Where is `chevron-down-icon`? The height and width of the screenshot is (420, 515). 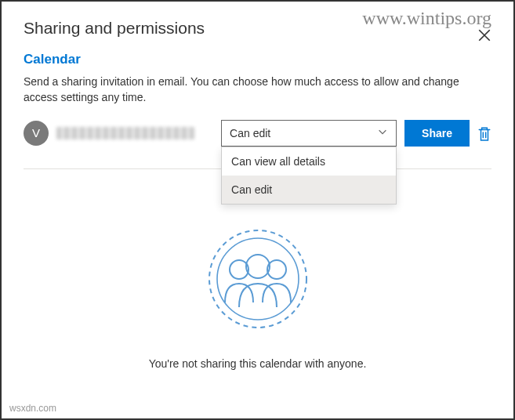
chevron-down-icon is located at coordinates (383, 133).